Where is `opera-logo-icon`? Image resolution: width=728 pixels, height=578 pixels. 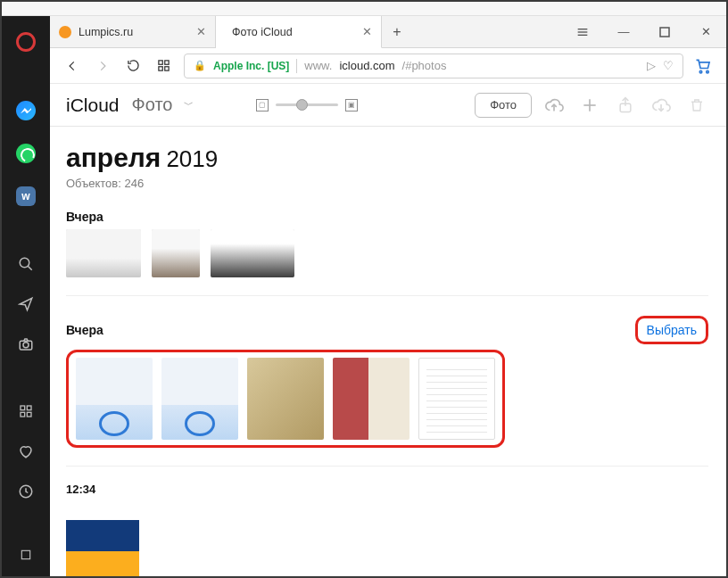
opera-logo-icon is located at coordinates (26, 42).